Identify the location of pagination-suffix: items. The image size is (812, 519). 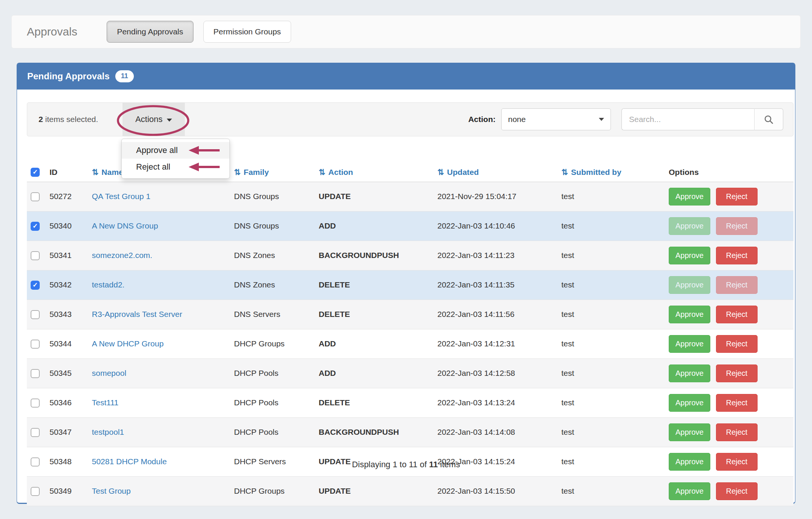
(449, 465).